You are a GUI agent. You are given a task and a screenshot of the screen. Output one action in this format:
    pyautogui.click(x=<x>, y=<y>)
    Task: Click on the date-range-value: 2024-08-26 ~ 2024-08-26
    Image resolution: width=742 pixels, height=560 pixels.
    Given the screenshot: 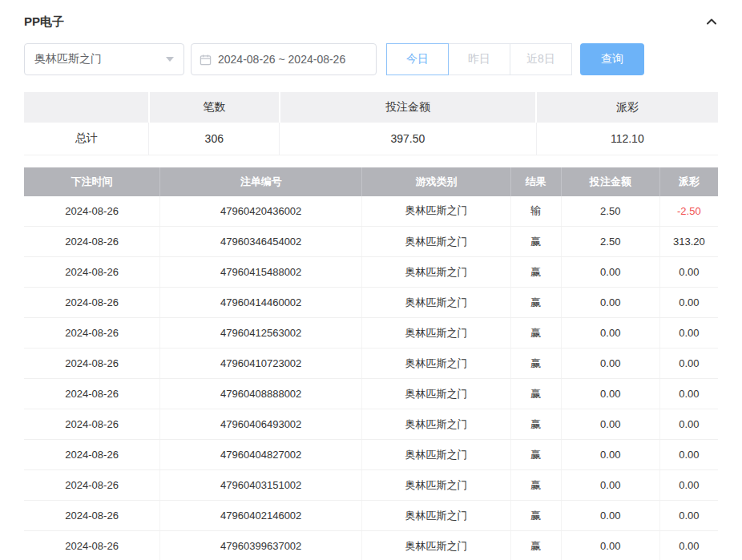 What is the action you would take?
    pyautogui.click(x=282, y=59)
    